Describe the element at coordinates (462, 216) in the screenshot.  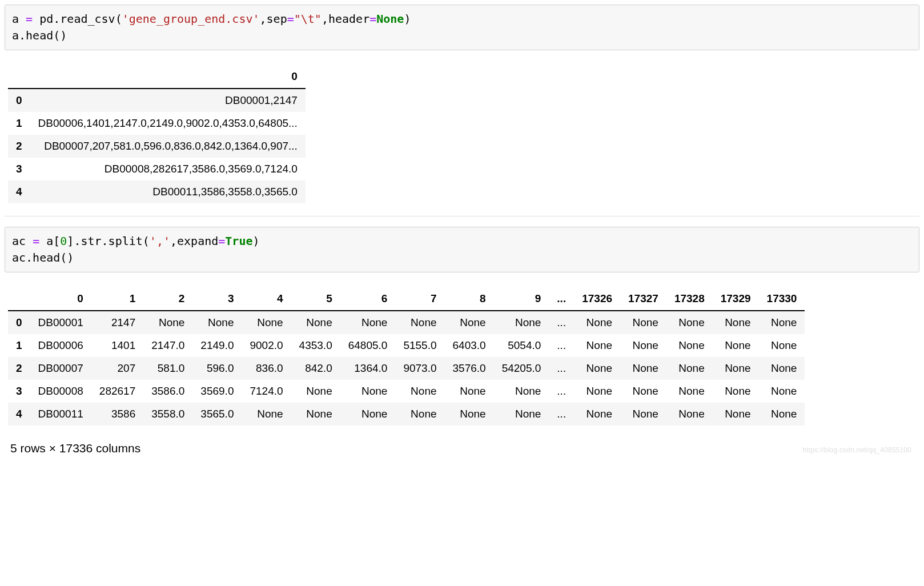
I see `cell-separator` at that location.